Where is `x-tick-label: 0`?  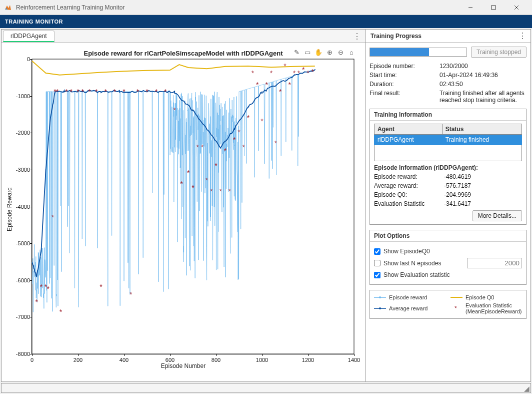 x-tick-label: 0 is located at coordinates (32, 360).